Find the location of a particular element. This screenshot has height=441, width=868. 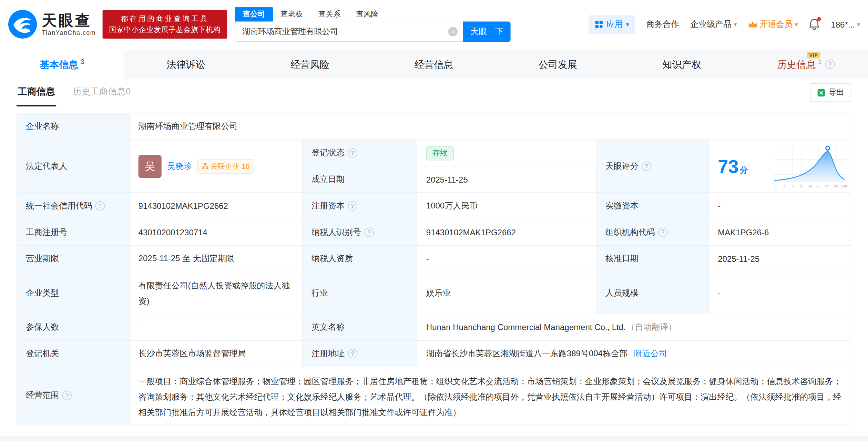

apps-grid-icon is located at coordinates (599, 24).